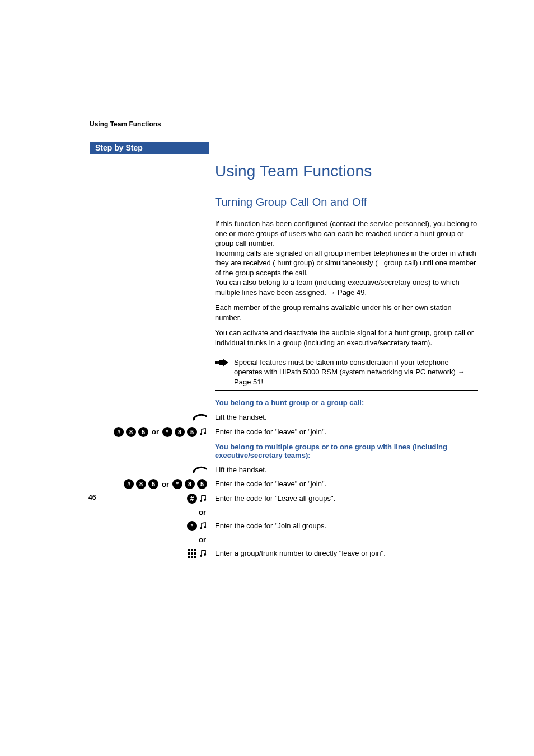 This screenshot has width=534, height=756. Describe the element at coordinates (346, 470) in the screenshot. I see `step-b1-text: Lift the handset.` at that location.